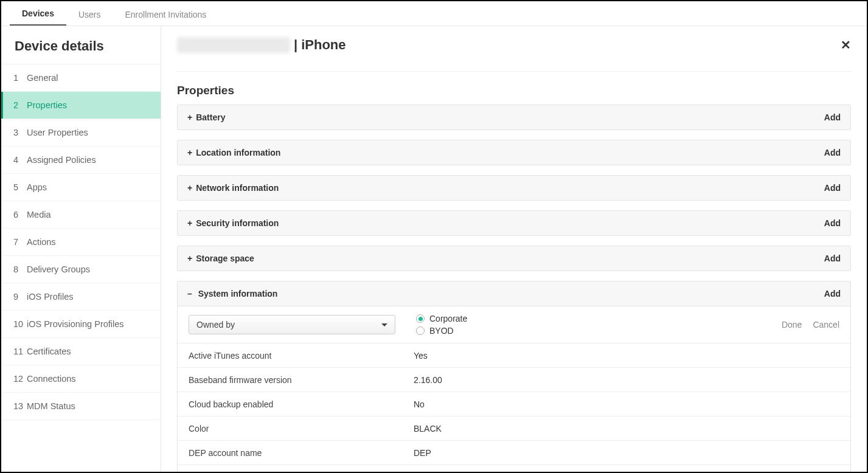 The image size is (868, 473). What do you see at coordinates (514, 468) in the screenshot?
I see `property-row: DEP profile assigned01/08/2017 06:47:15` at bounding box center [514, 468].